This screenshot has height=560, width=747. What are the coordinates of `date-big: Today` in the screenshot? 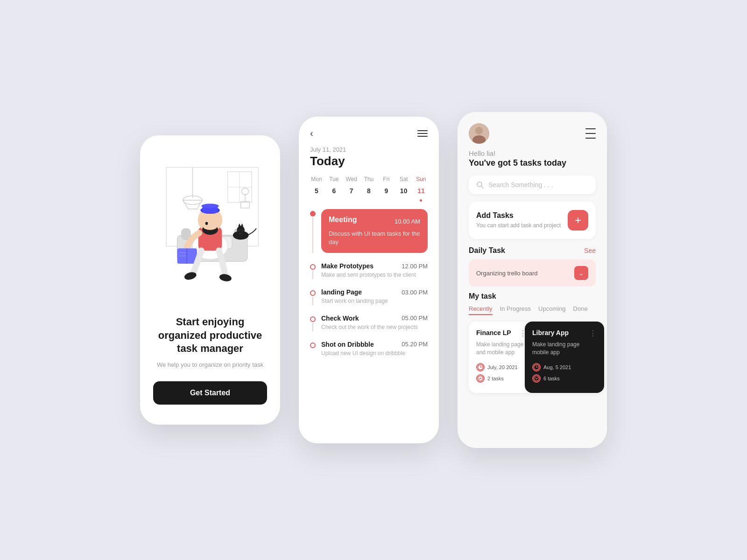 It's located at (369, 161).